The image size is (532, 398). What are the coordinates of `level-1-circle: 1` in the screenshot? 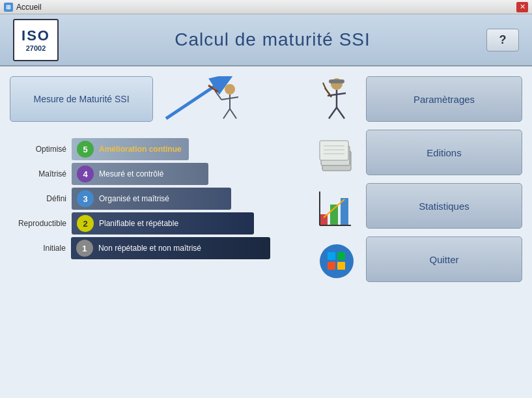 It's located at (85, 248).